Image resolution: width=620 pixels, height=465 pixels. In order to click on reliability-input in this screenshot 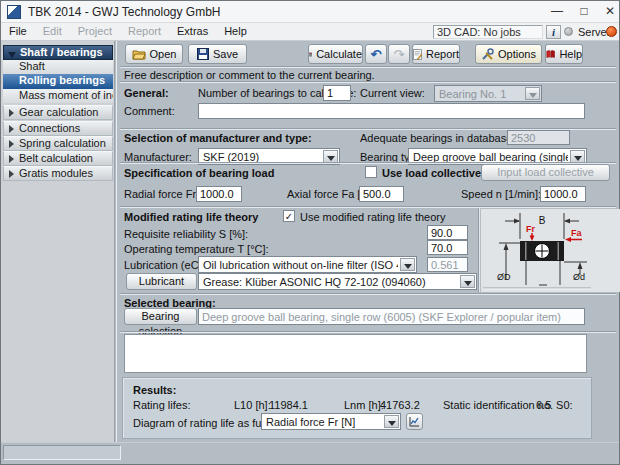, I will do `click(448, 232)`.